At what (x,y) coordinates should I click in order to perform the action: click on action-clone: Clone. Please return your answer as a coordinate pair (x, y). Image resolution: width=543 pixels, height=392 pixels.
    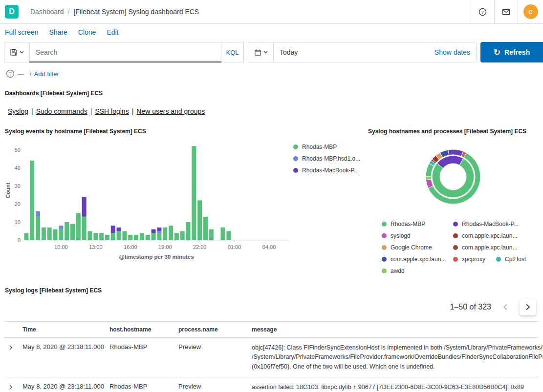
    Looking at the image, I should click on (87, 32).